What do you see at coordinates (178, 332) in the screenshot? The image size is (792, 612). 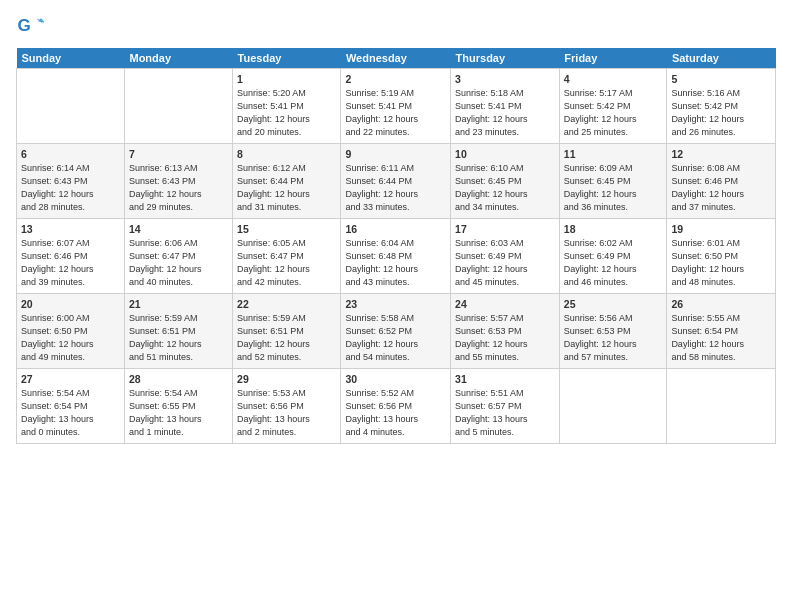 I see `day-cell: 21Sunrise: 5:59 AM Sunset: 6:51 PM Dayli…` at bounding box center [178, 332].